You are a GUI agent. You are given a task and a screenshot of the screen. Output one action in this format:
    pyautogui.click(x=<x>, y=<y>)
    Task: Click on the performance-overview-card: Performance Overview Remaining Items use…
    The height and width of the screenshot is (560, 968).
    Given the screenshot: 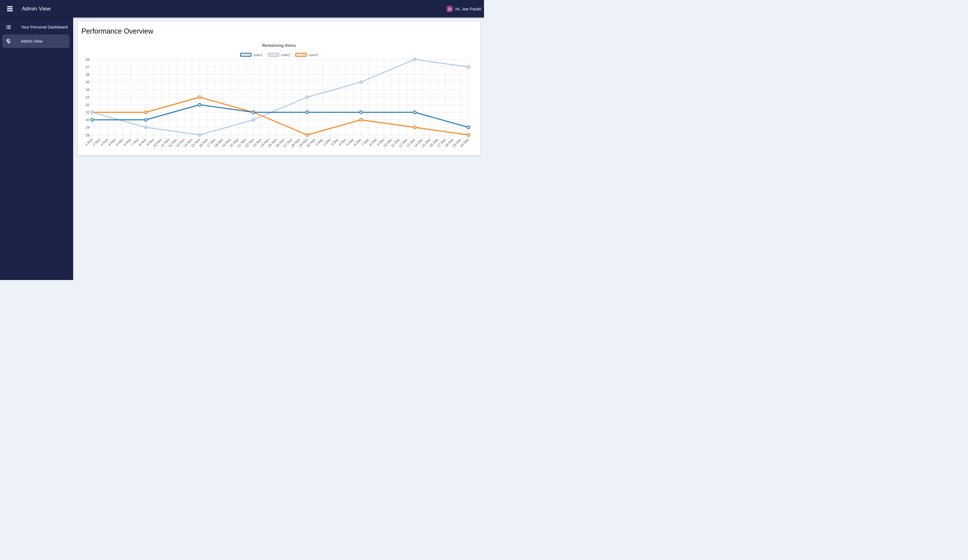 What is the action you would take?
    pyautogui.click(x=279, y=88)
    